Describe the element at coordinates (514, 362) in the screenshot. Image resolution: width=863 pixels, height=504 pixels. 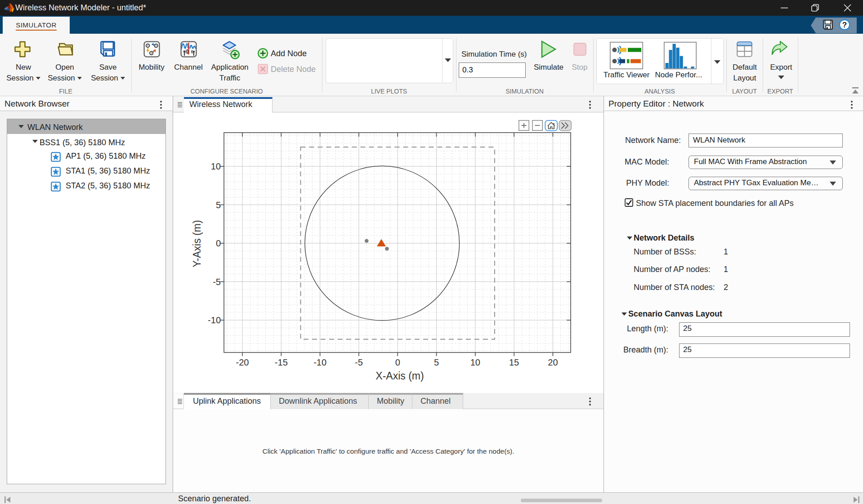
I see `svg-text: 15` at that location.